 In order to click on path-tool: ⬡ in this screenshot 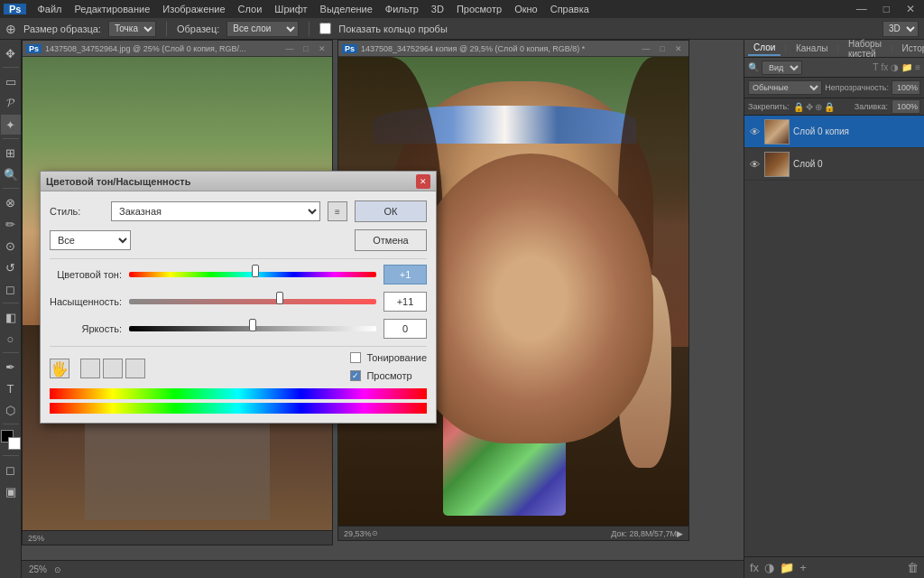, I will do `click(11, 410)`.